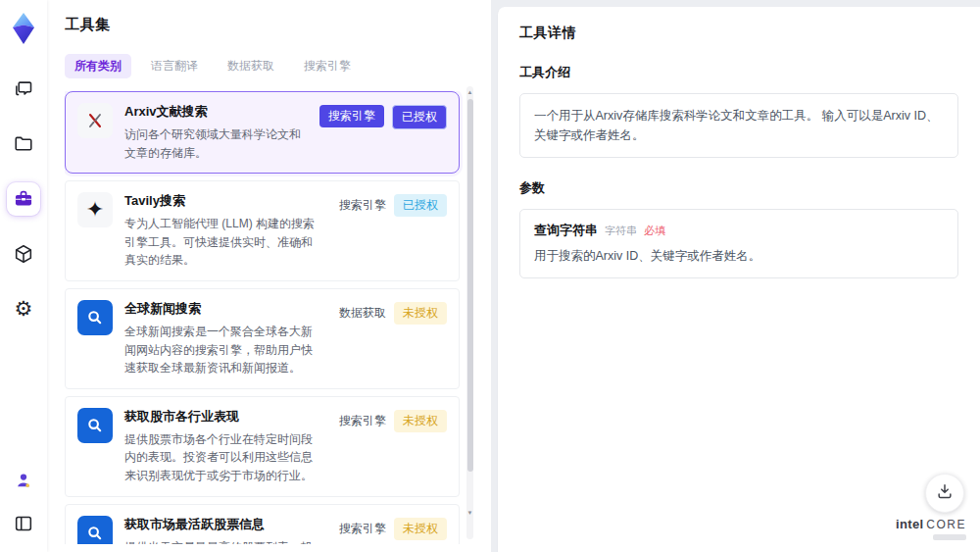 The width and height of the screenshot is (980, 552). What do you see at coordinates (739, 243) in the screenshot?
I see `parameter-card: 查询字符串 字符串 必填 用于搜索的Arxiv ID、关键字或作者姓名。` at bounding box center [739, 243].